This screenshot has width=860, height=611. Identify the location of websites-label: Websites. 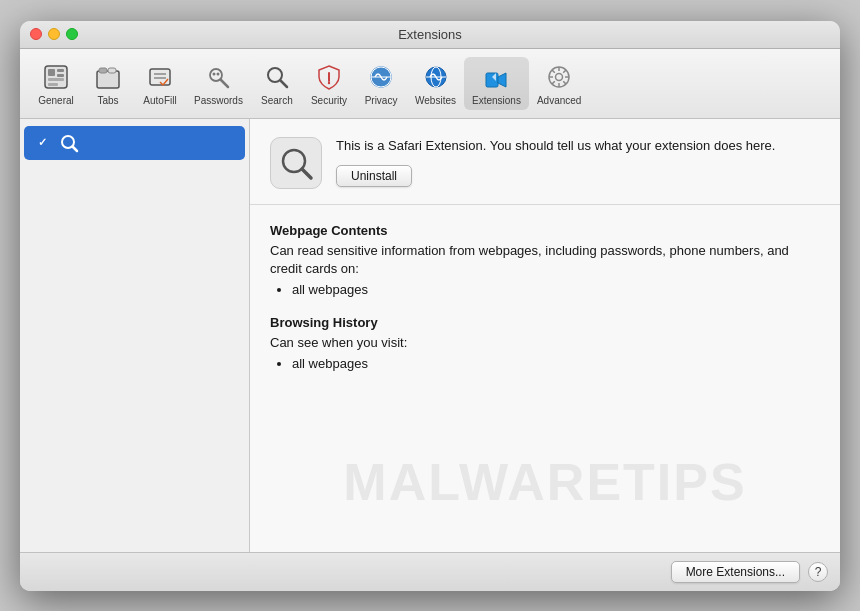
(436, 100).